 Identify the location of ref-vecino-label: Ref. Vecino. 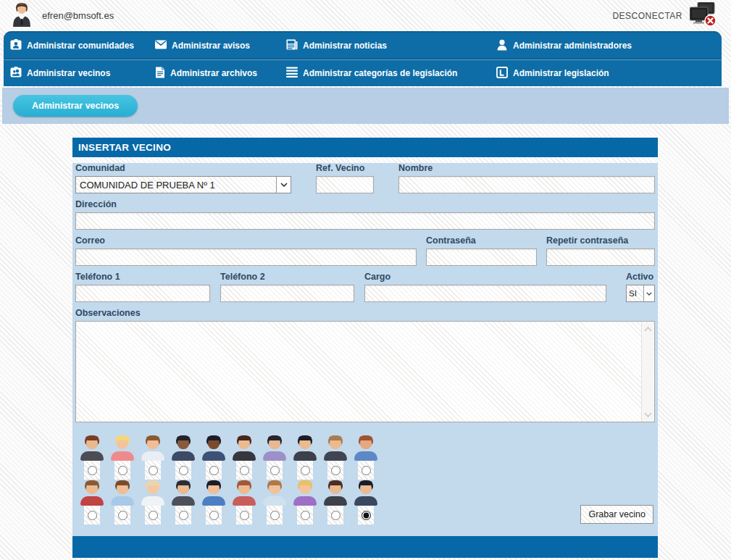
(345, 168).